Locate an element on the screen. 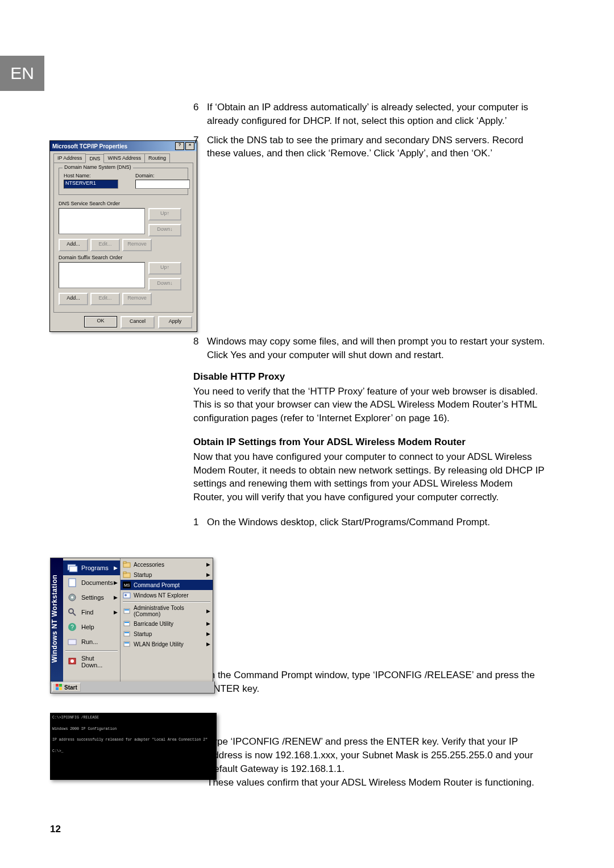 This screenshot has height=868, width=614. start-menu-item: Find▶ is located at coordinates (92, 612).